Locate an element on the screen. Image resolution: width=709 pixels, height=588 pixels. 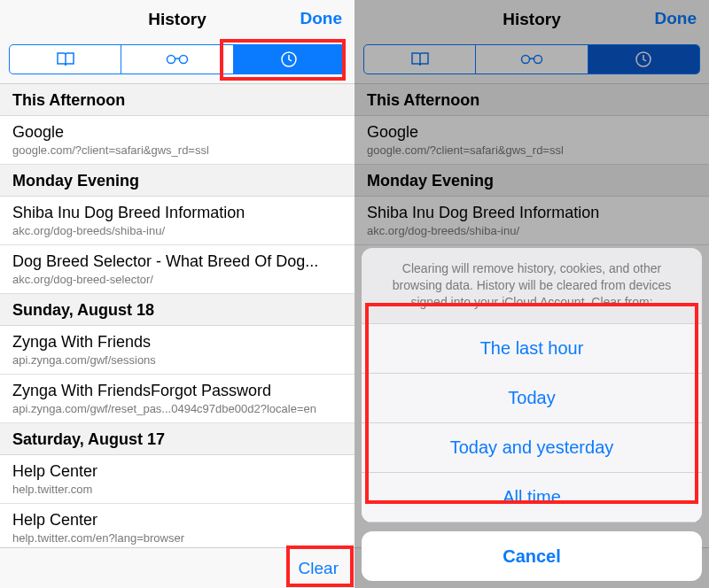
history-item-title: Shiba Inu Dog Breed Information is located at coordinates (177, 213).